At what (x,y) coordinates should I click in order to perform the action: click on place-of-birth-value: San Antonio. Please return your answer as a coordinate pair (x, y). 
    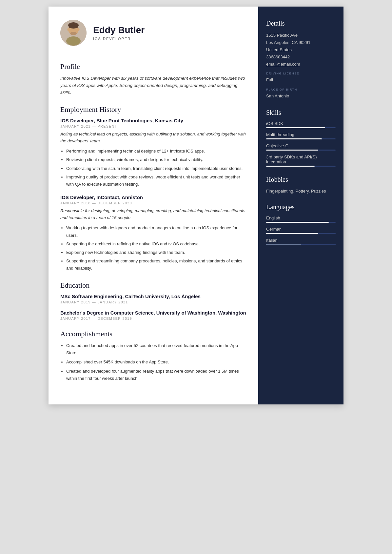
    Looking at the image, I should click on (301, 96).